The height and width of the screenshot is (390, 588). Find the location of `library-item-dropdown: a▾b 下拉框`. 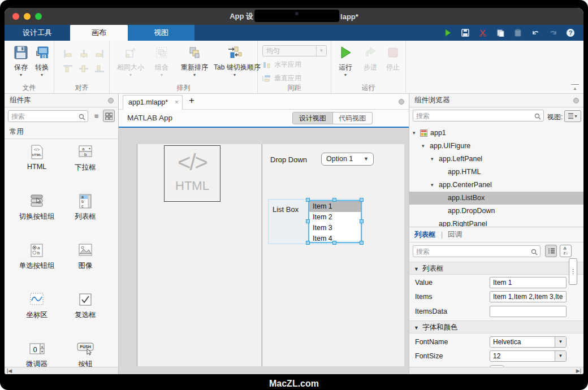

library-item-dropdown: a▾b 下拉框 is located at coordinates (85, 158).